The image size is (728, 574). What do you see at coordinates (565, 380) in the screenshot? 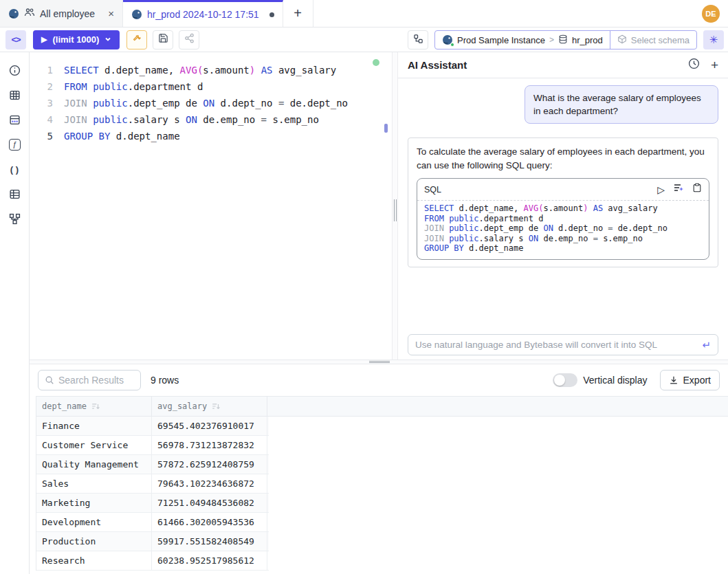
I see `vertical-display-toggle` at bounding box center [565, 380].